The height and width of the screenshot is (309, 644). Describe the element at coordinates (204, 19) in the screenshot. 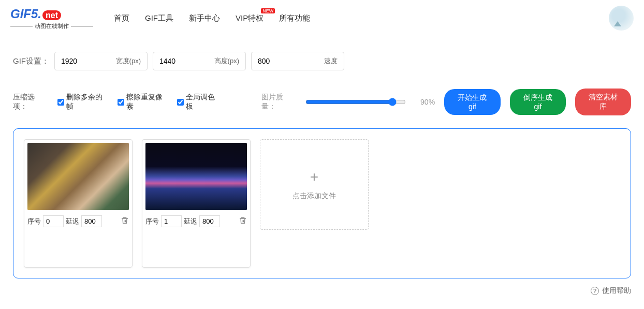

I see `nav-newbie: 新手中心` at that location.